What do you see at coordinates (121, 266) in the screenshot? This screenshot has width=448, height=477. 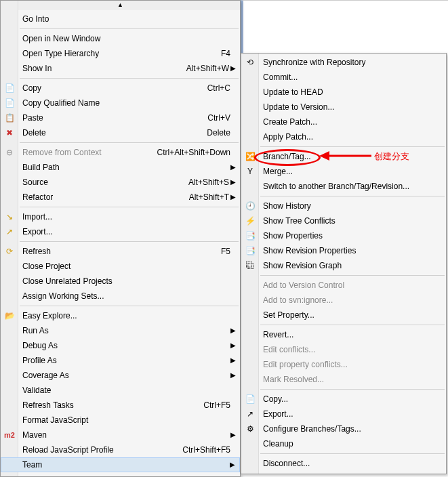 I see `menu-item-close-project: Close Project` at bounding box center [121, 266].